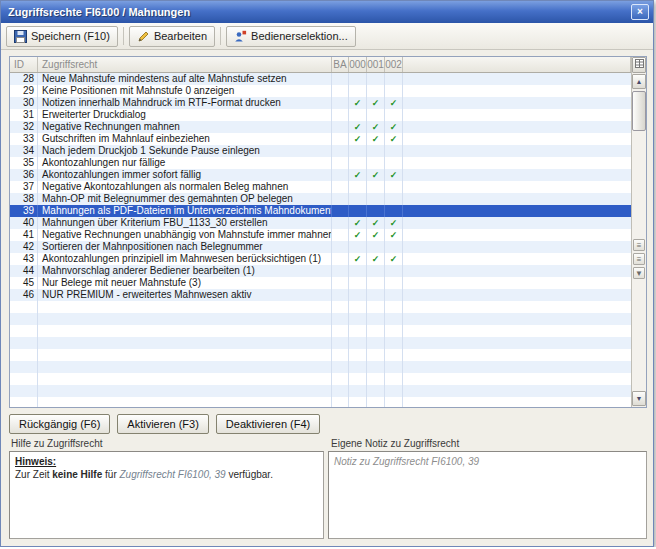 This screenshot has height=549, width=656. Describe the element at coordinates (320, 79) in the screenshot. I see `table-row: 28Neue Mahnstufe mindestens auf alte Mah…` at that location.